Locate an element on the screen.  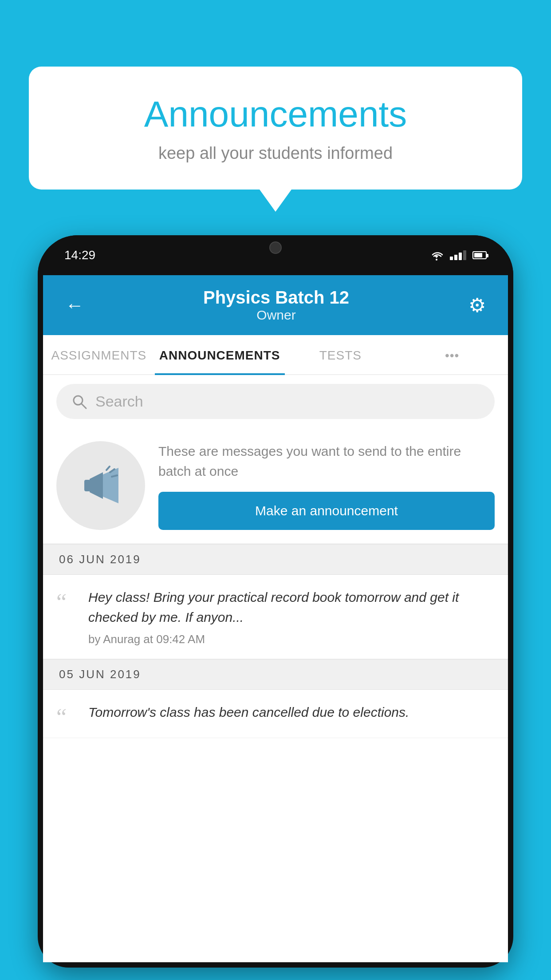
announcement-meta-1: by Anurag at 09:42 AM is located at coordinates (291, 639).